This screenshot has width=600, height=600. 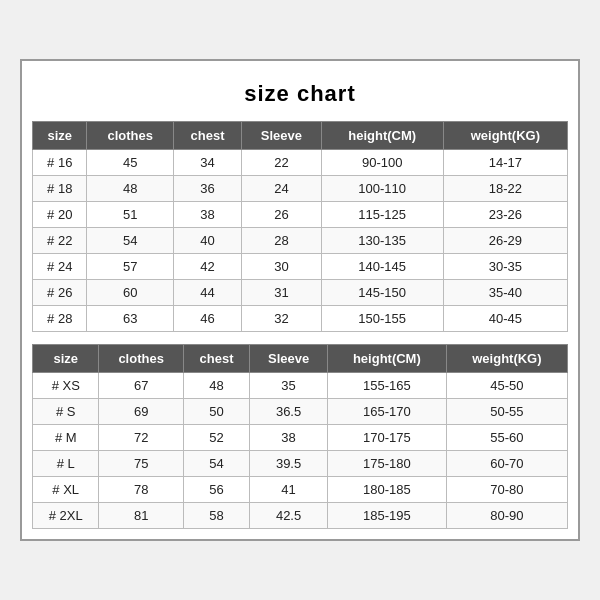 I want to click on table-cell: # 20, so click(x=60, y=215).